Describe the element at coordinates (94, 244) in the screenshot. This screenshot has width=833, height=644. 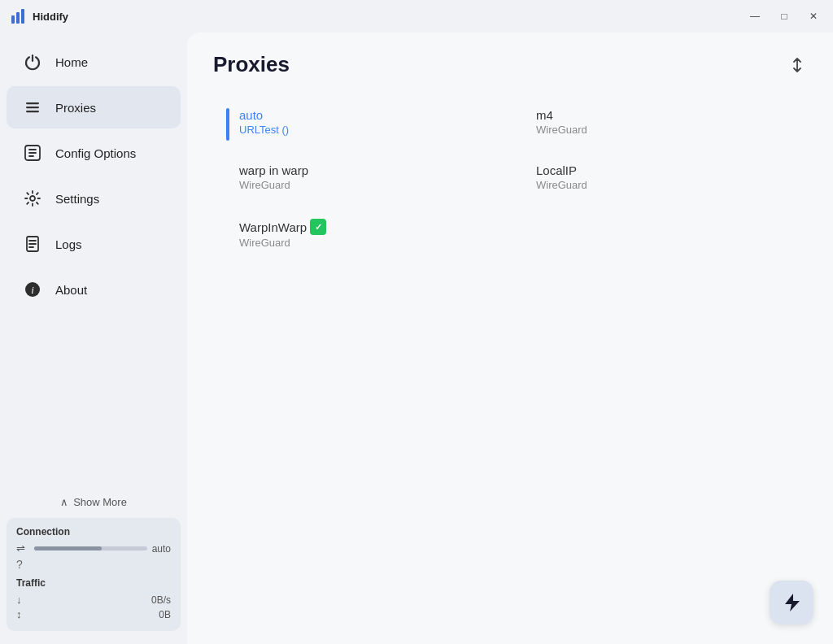
I see `sidebar-item-logs: Logs` at that location.